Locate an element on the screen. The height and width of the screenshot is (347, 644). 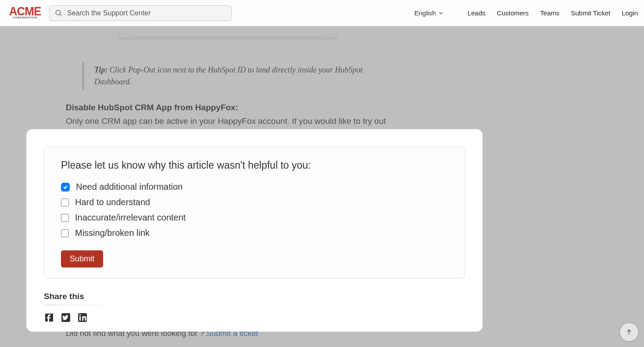
feedback-title: Please let us know why this article wasn… is located at coordinates (254, 165).